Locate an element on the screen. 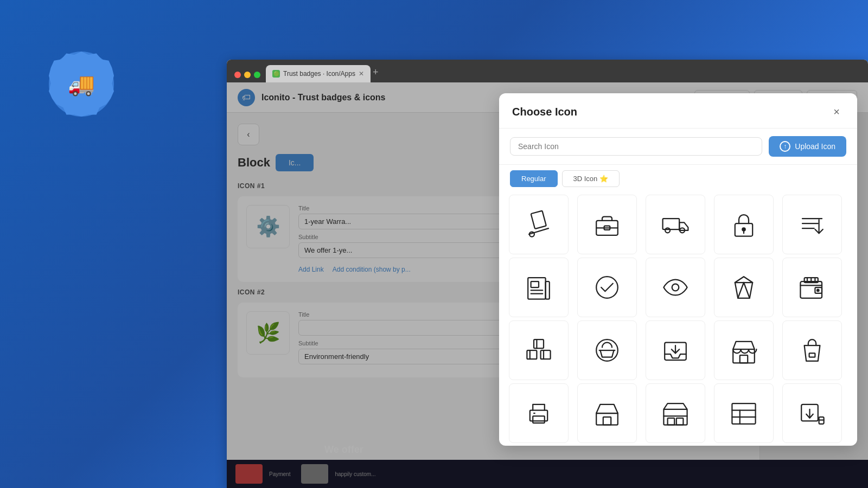 The image size is (868, 488). briefcase-icon-cell is located at coordinates (607, 224).